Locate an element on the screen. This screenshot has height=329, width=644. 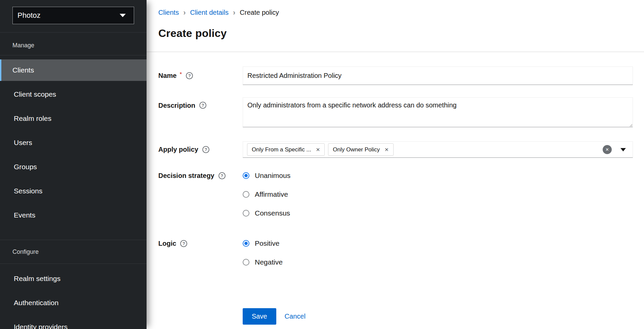
description-textarea: Only administrators from a specific netw… is located at coordinates (438, 112).